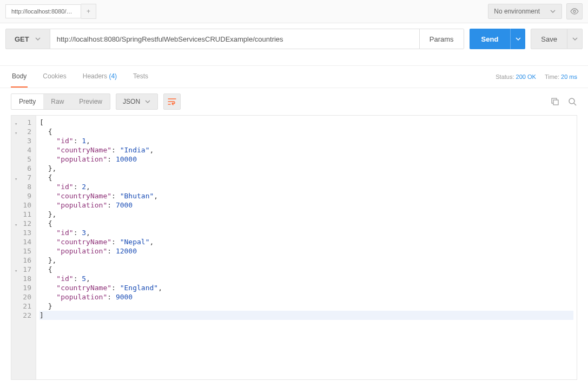  What do you see at coordinates (569, 77) in the screenshot?
I see `time-value: 20 ms` at bounding box center [569, 77].